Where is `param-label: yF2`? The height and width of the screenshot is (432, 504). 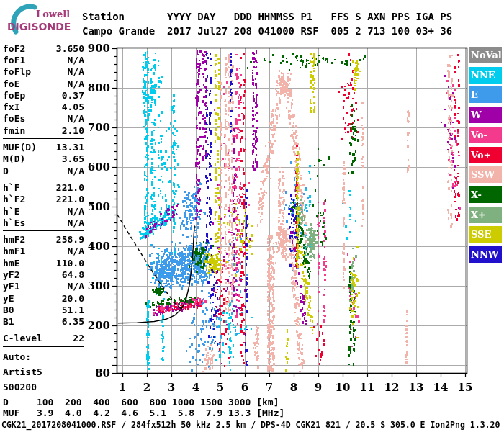 param-label: yF2 is located at coordinates (12, 275).